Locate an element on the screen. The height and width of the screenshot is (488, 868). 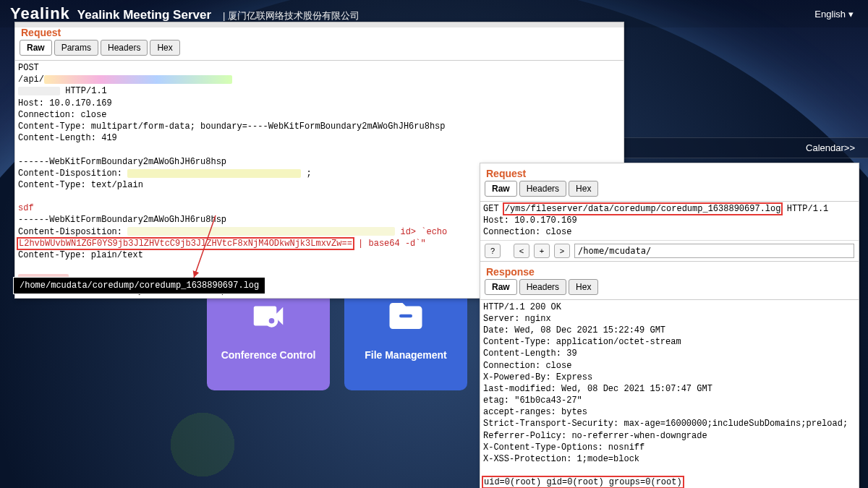
company-subtitle: | 厦门亿联网络技术股份有限公司 is located at coordinates (291, 16).